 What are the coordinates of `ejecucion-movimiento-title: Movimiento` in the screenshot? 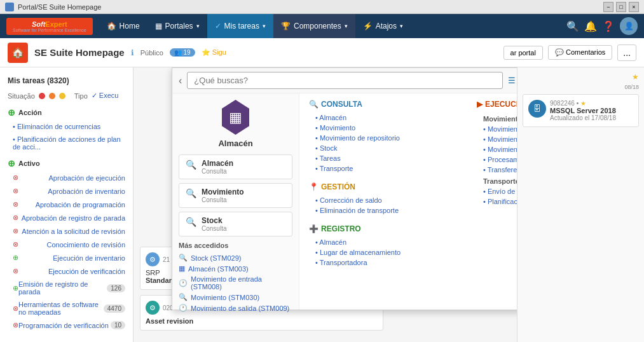 It's located at (497, 118).